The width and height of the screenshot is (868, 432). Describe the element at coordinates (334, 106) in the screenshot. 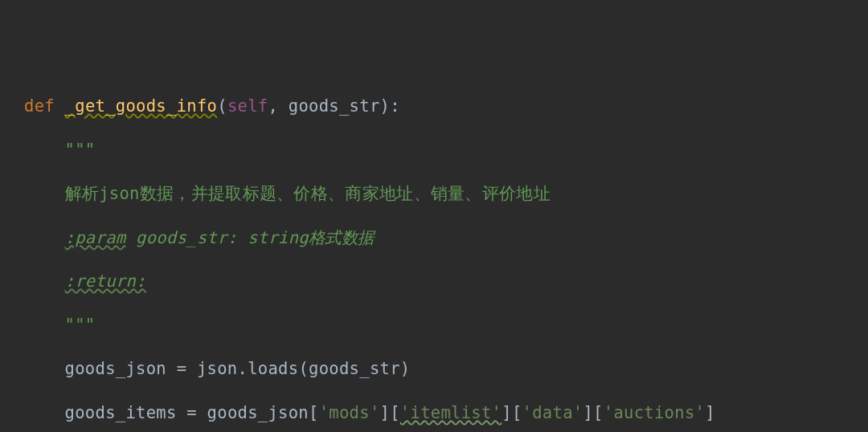

I see `param-goods-str: goods_str` at that location.